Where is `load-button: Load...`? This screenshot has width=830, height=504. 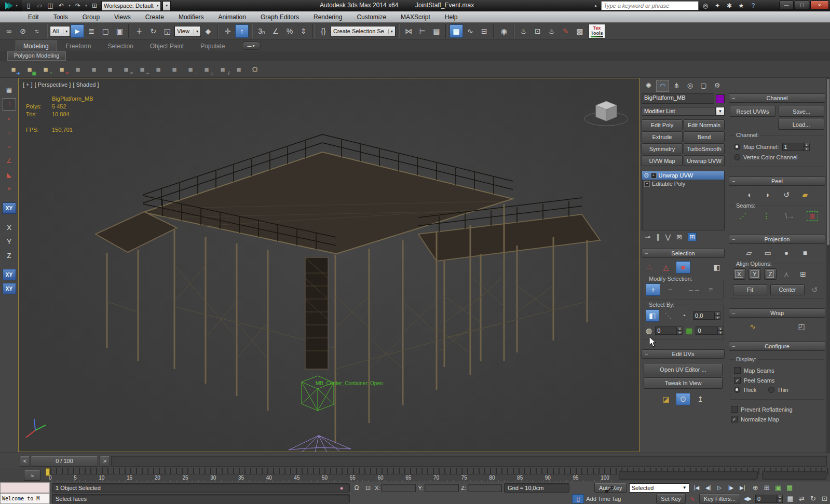
load-button: Load... is located at coordinates (801, 125).